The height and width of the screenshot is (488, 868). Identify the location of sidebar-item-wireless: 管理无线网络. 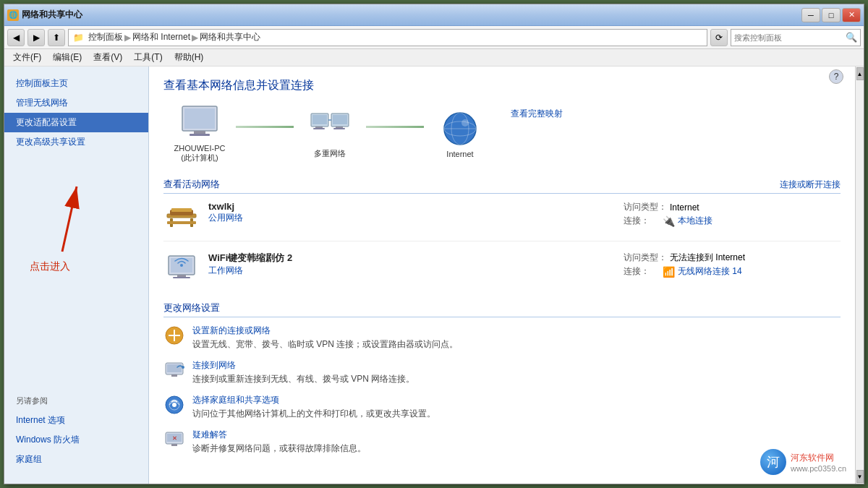
(77, 103).